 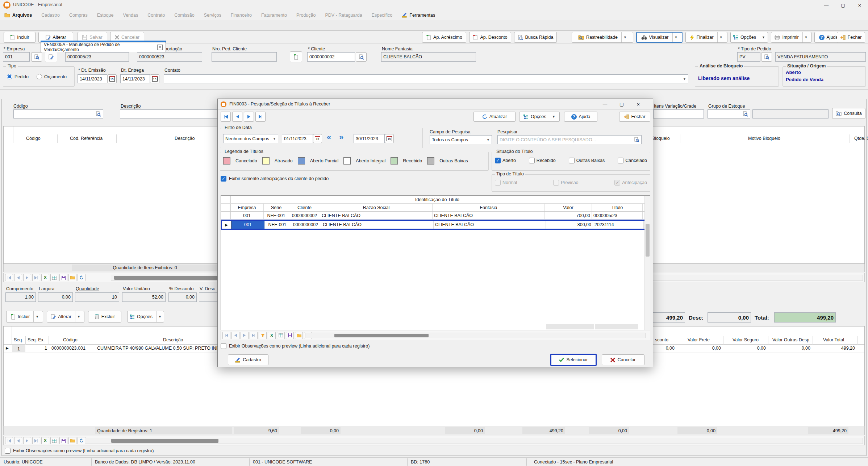 I want to click on dialog-opcoes-button: Opções ▼, so click(x=539, y=117).